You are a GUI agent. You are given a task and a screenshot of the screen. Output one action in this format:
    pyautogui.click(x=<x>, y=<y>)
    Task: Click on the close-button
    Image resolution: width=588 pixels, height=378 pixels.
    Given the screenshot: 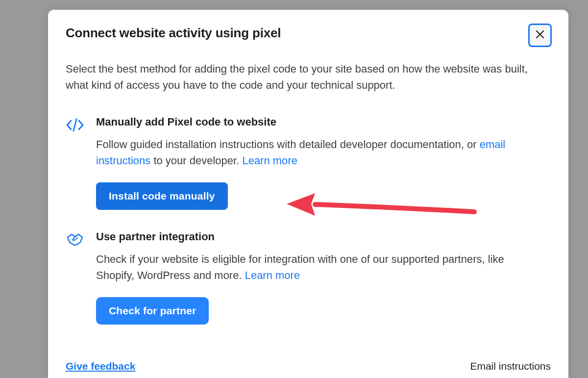 What is the action you would take?
    pyautogui.click(x=540, y=35)
    